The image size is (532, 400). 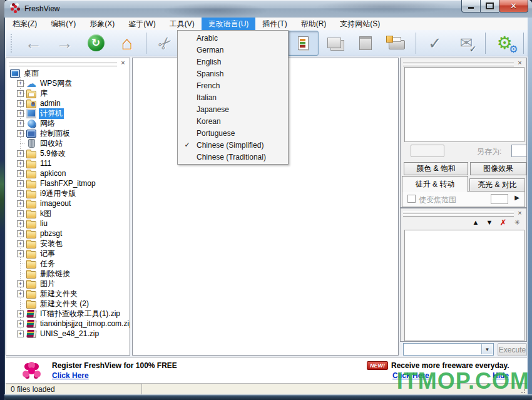 What do you see at coordinates (68, 103) in the screenshot?
I see `tree-item: +admin` at bounding box center [68, 103].